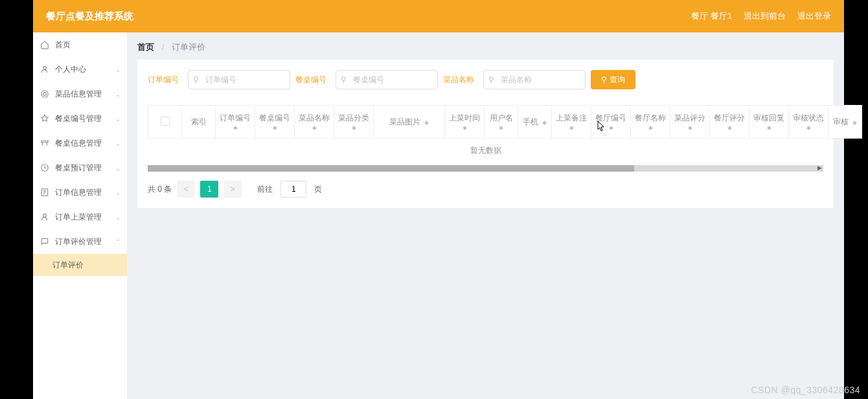  Describe the element at coordinates (165, 122) in the screenshot. I see `col-checkbox` at that location.